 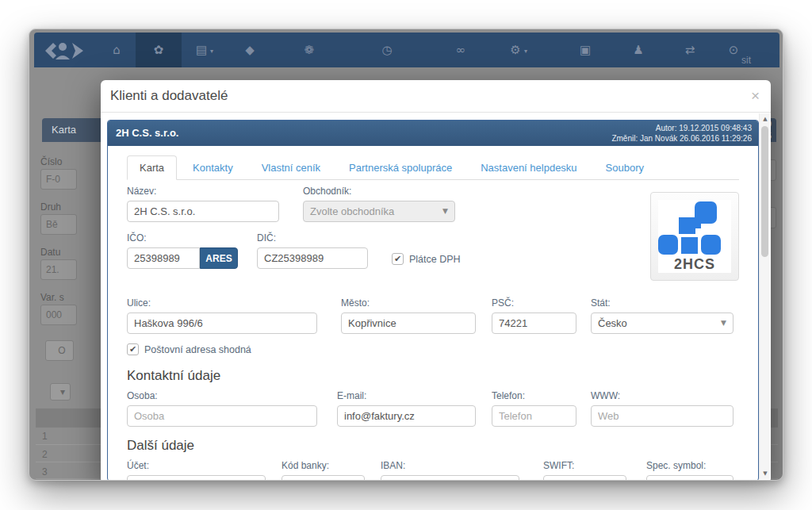 What do you see at coordinates (764, 192) in the screenshot?
I see `scrollbar-thumb` at bounding box center [764, 192].